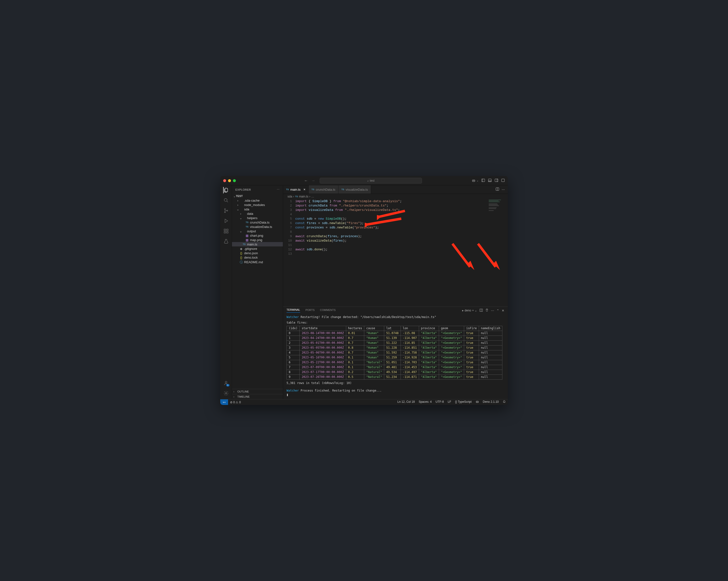  Describe the element at coordinates (306, 181) in the screenshot. I see `nav-back-icon: ←` at that location.